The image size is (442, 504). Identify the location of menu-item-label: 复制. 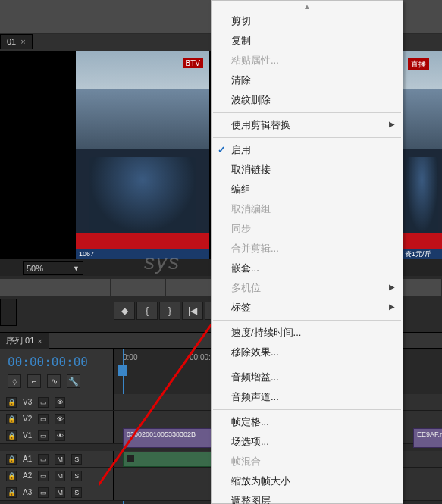
(241, 41).